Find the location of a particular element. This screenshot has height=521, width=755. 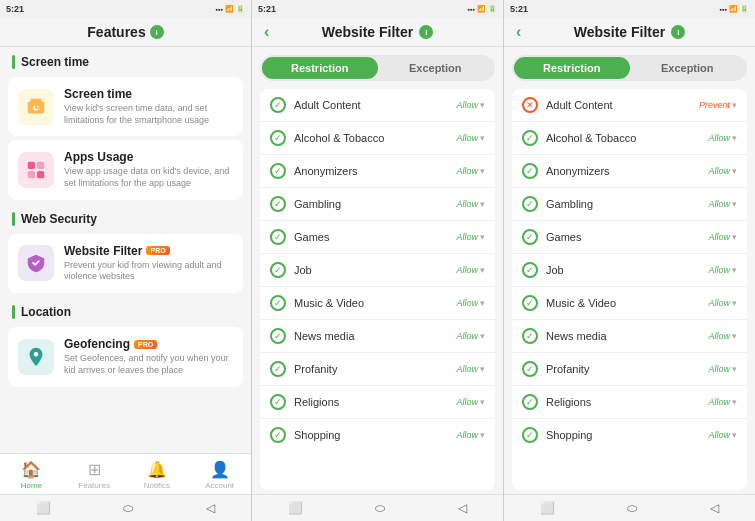

tab-exception-right: Exception is located at coordinates (688, 68).